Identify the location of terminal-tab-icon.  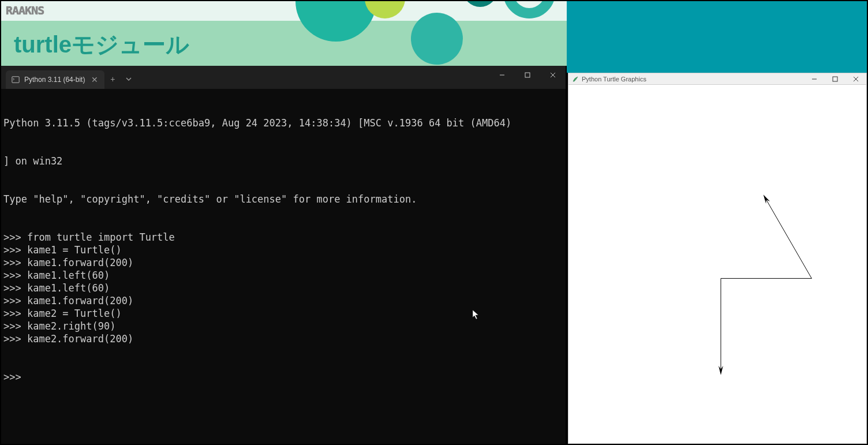
(16, 80).